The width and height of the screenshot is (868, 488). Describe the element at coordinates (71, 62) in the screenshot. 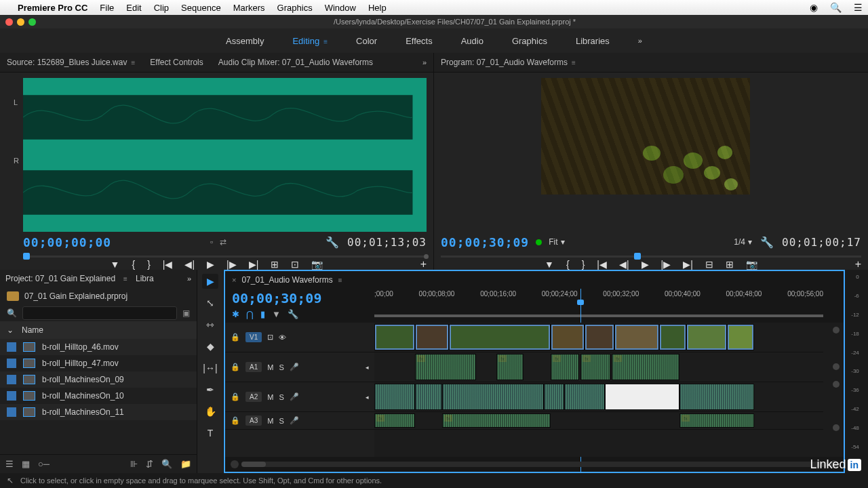

I see `source-tab: Source: 152689_Blues Juice.wav≡` at that location.